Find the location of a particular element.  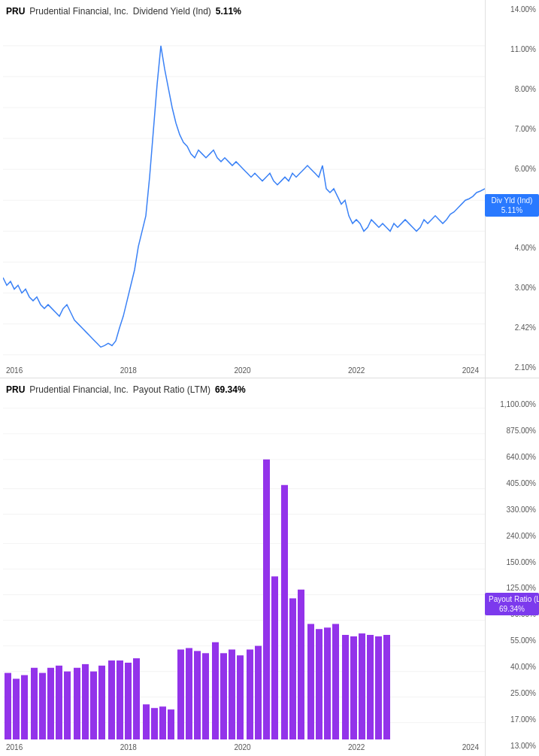

bottom-chart-header: PRU Prudential Financial, Inc. Payout Ra… is located at coordinates (126, 390).